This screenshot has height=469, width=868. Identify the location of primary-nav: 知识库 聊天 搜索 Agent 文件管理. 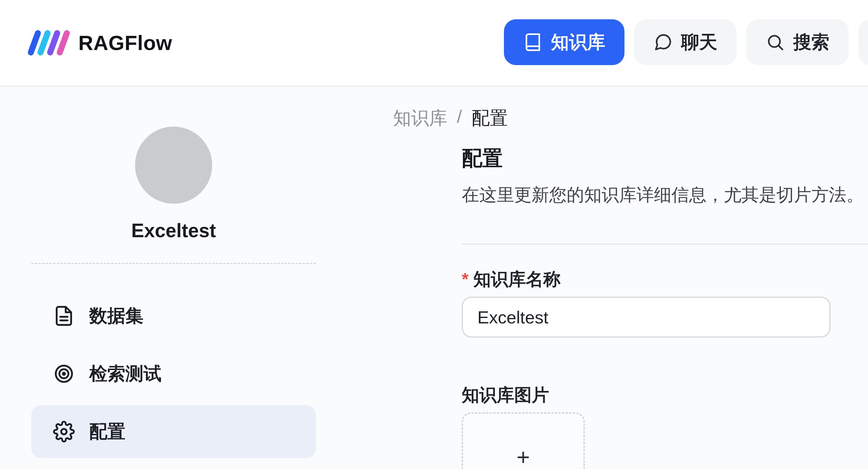
(686, 42).